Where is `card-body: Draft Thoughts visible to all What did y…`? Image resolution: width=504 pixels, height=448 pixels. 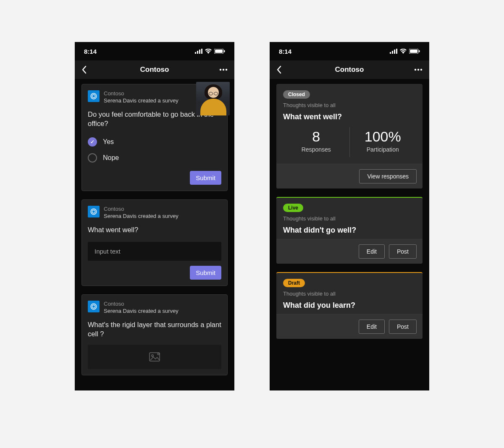 card-body: Draft Thoughts visible to all What did y… is located at coordinates (349, 293).